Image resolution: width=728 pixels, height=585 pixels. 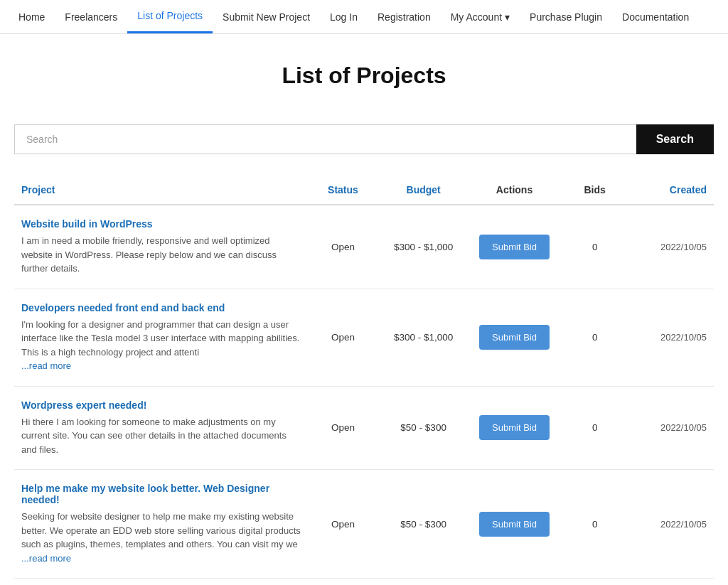 What do you see at coordinates (161, 308) in the screenshot?
I see `project-title-link: Developers needed front end and back end` at bounding box center [161, 308].